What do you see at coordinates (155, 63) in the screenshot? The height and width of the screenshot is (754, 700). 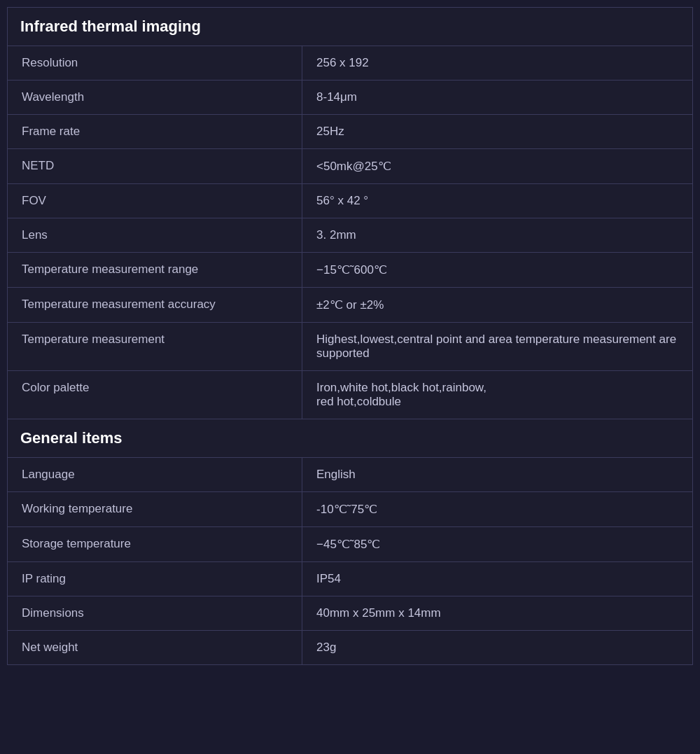 I see `row-label: Resolution` at bounding box center [155, 63].